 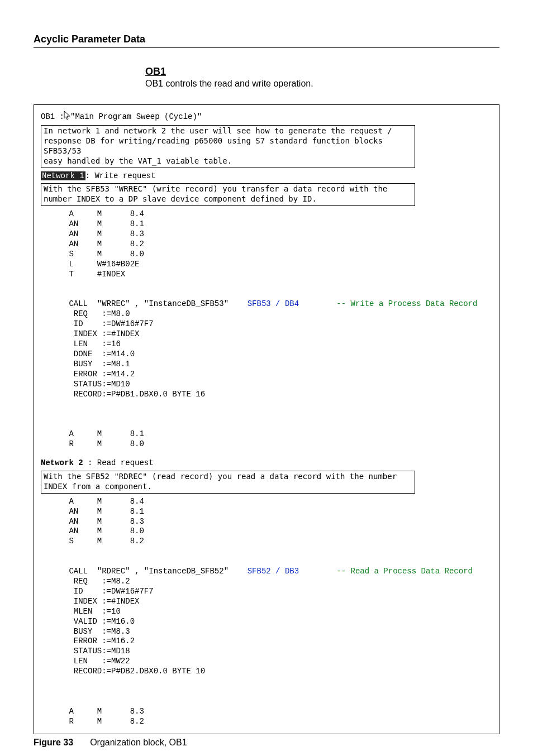 What do you see at coordinates (404, 571) in the screenshot?
I see `nw2-call-comment: -- Read a Process Data Record` at bounding box center [404, 571].